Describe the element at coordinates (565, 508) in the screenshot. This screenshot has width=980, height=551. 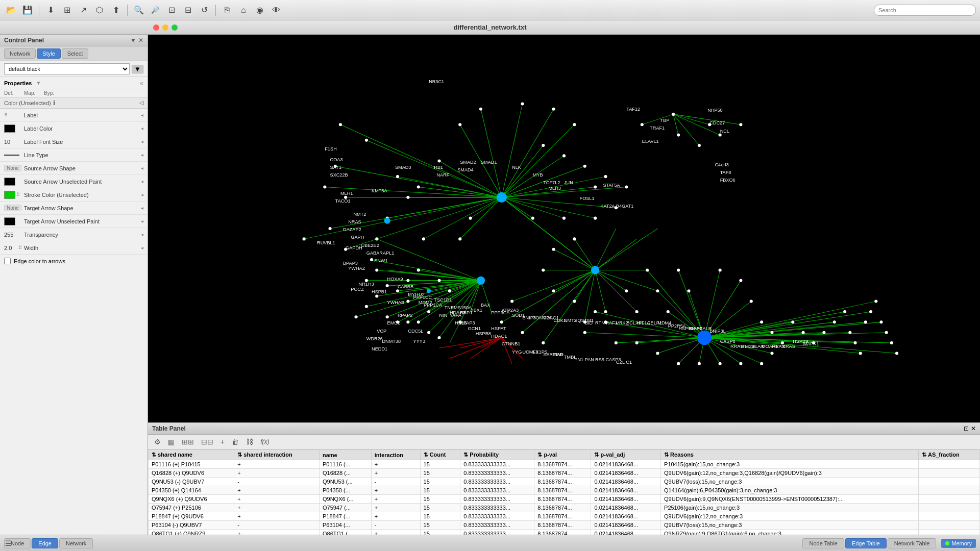
I see `table-row: O75947 (+) P25106 + O75947 (... + 15 0.8…` at that location.